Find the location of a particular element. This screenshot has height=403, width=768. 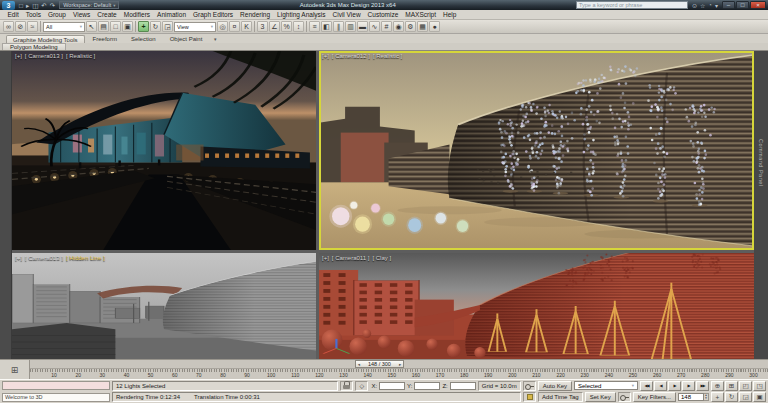

ribbon-tab-selection: Selection is located at coordinates (144, 39).